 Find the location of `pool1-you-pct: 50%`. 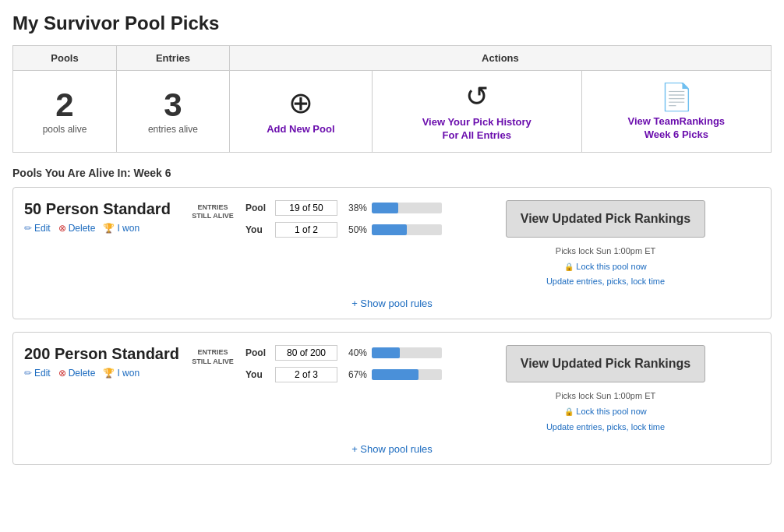

pool1-you-pct: 50% is located at coordinates (355, 230).